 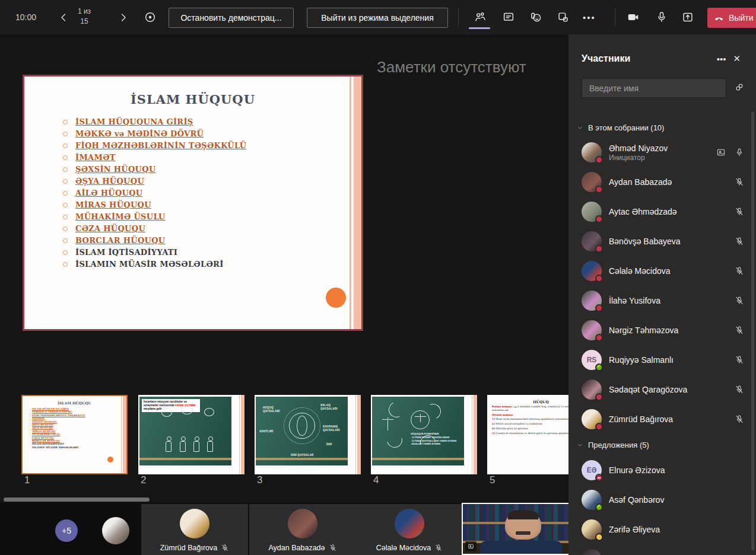 What do you see at coordinates (211, 158) in the screenshot?
I see `slide-bullet-link: İMAMƏT` at bounding box center [211, 158].